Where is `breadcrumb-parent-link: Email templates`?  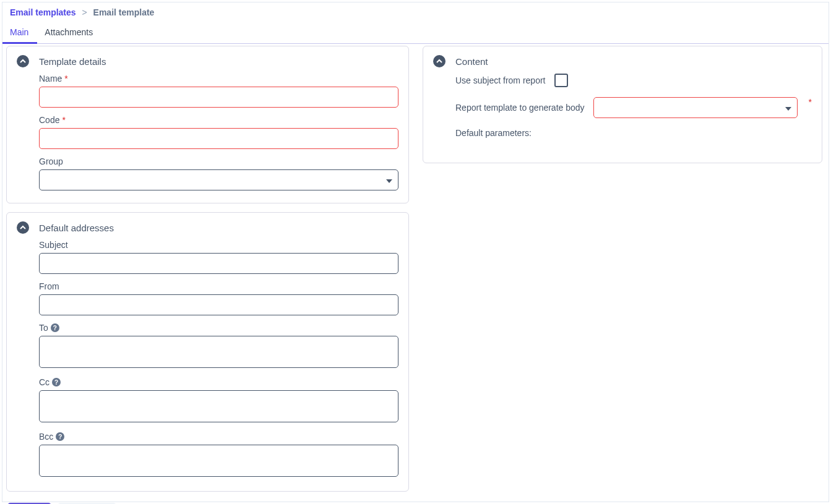 breadcrumb-parent-link: Email templates is located at coordinates (43, 12).